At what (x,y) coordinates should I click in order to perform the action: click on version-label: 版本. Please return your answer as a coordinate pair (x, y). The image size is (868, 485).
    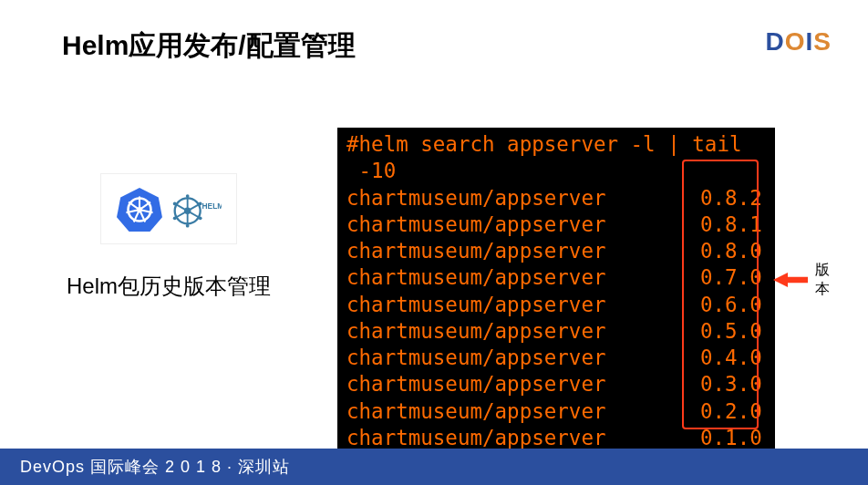
    Looking at the image, I should click on (827, 280).